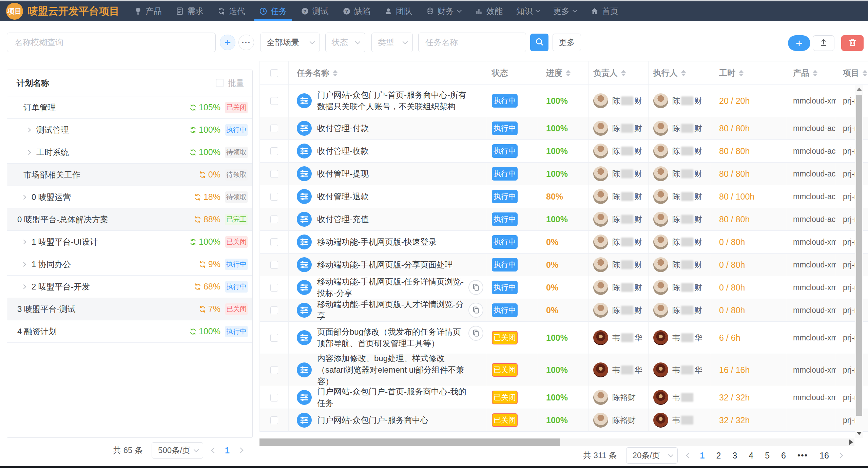  What do you see at coordinates (388, 420) in the screenshot?
I see `task-name-cell: 门户网站-众包门户-服务商中心` at bounding box center [388, 420].